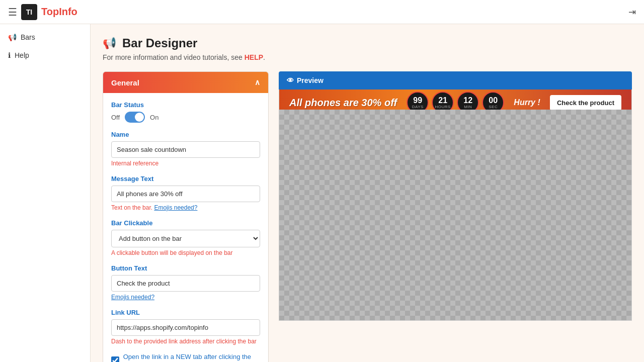  I want to click on countdown-min-label: MIN, so click(468, 107).